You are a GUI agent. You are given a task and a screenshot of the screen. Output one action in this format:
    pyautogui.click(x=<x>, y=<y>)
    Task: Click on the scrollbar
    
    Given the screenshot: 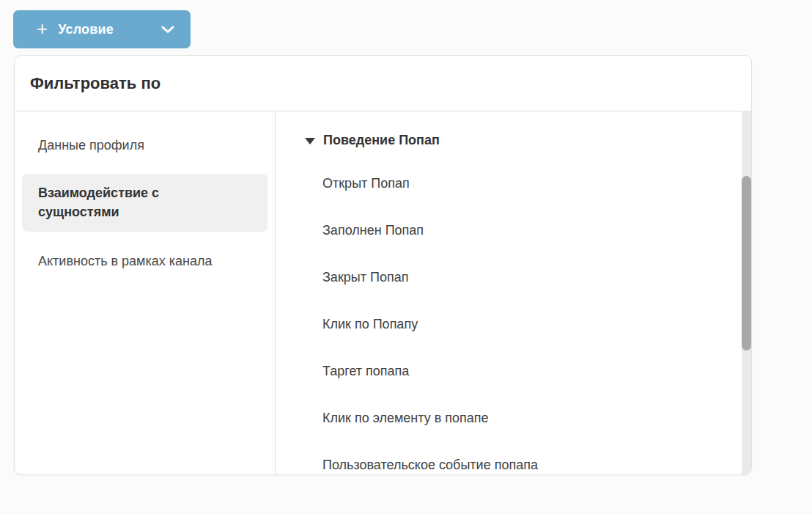 What is the action you would take?
    pyautogui.click(x=746, y=293)
    